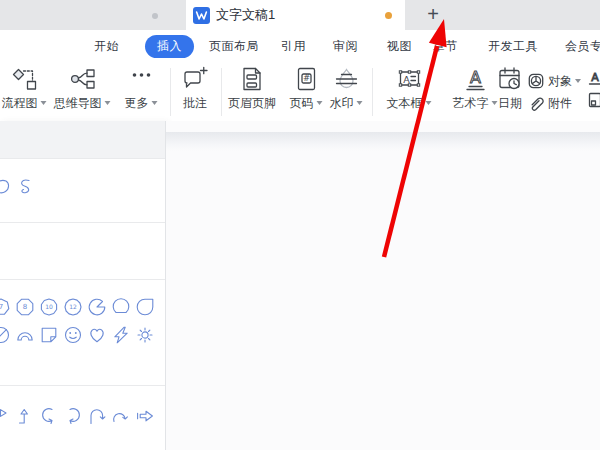  I want to click on header-footer-button: 页眉页脚, so click(252, 88).